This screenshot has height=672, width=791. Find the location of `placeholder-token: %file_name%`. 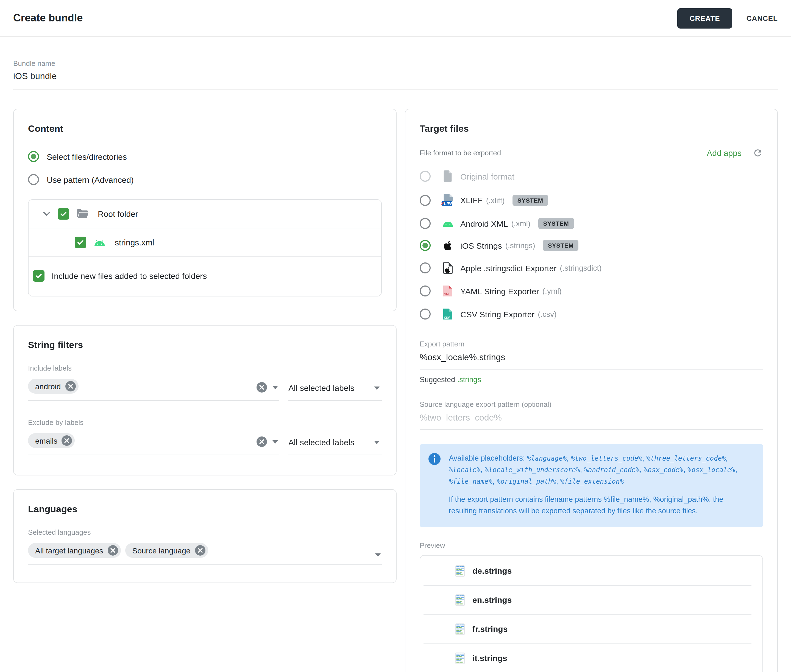

placeholder-token: %file_name% is located at coordinates (470, 482).